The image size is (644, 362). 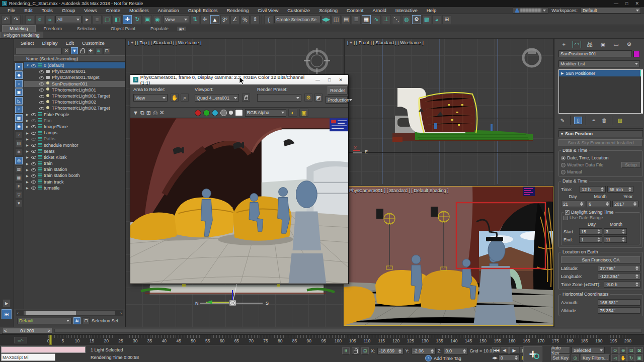 What do you see at coordinates (86, 321) in the screenshot?
I see `hierarchy-icon: ⊟` at bounding box center [86, 321].